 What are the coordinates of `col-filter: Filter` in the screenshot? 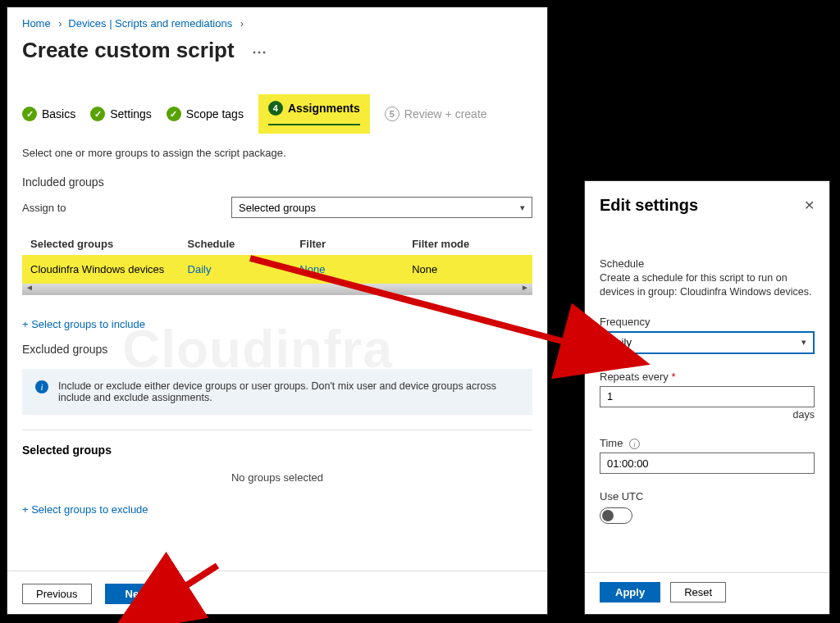 It's located at (356, 244).